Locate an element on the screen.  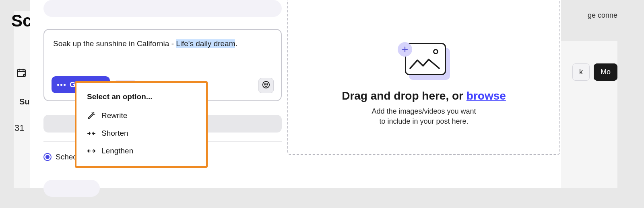
caption-input: Soak up the sunshine in California - Lif… is located at coordinates (163, 44).